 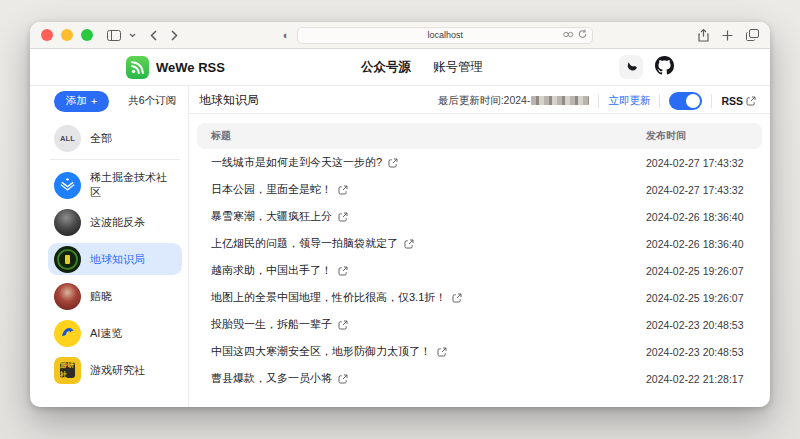 I want to click on sidebar-item-label: 赔晓, so click(x=101, y=296).